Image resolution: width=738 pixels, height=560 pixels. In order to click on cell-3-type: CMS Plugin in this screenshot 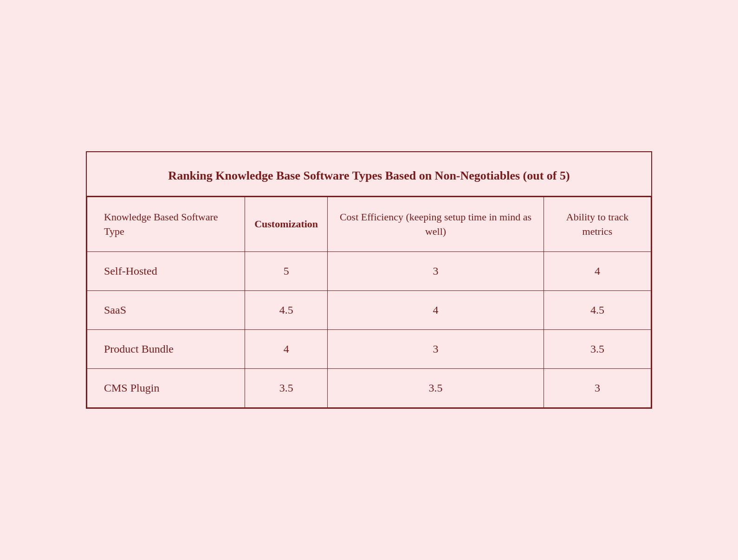, I will do `click(166, 388)`.